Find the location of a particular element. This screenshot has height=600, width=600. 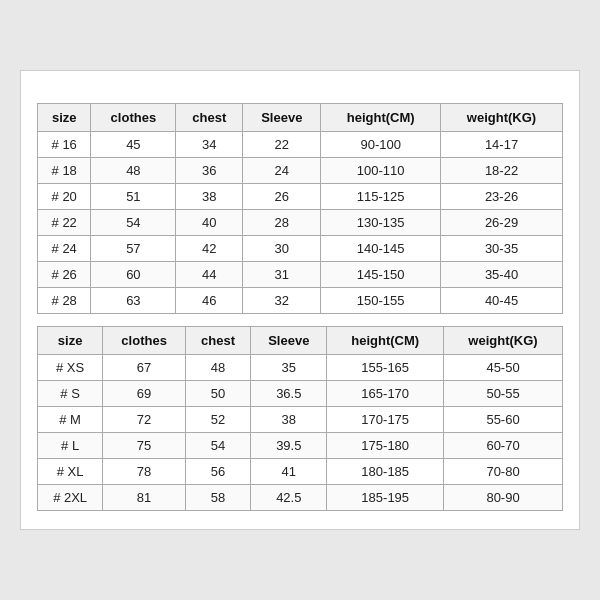

table-cell: # 18 is located at coordinates (64, 171).